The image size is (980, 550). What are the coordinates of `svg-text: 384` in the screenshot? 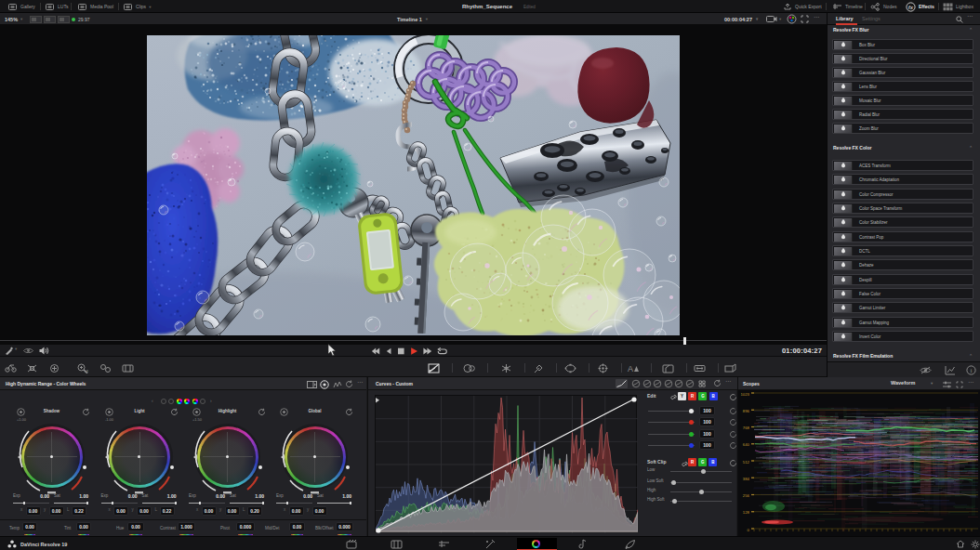 It's located at (747, 479).